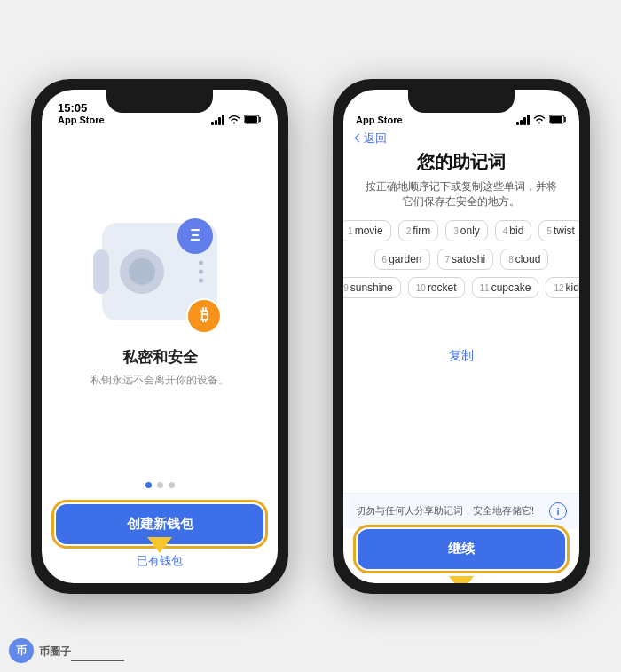 The width and height of the screenshot is (621, 672). Describe the element at coordinates (367, 231) in the screenshot. I see `word-1: 1movie` at that location.